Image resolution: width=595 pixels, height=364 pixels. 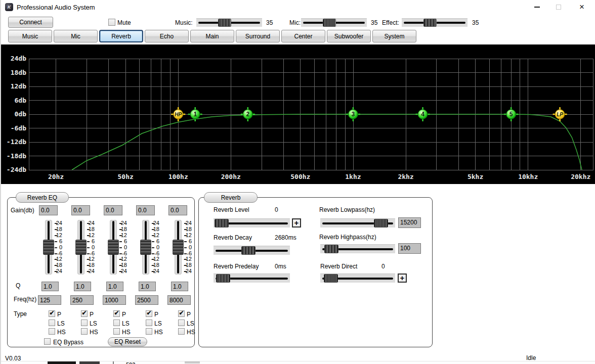 I want to click on ch2-gain-field: 0.0, so click(x=81, y=210).